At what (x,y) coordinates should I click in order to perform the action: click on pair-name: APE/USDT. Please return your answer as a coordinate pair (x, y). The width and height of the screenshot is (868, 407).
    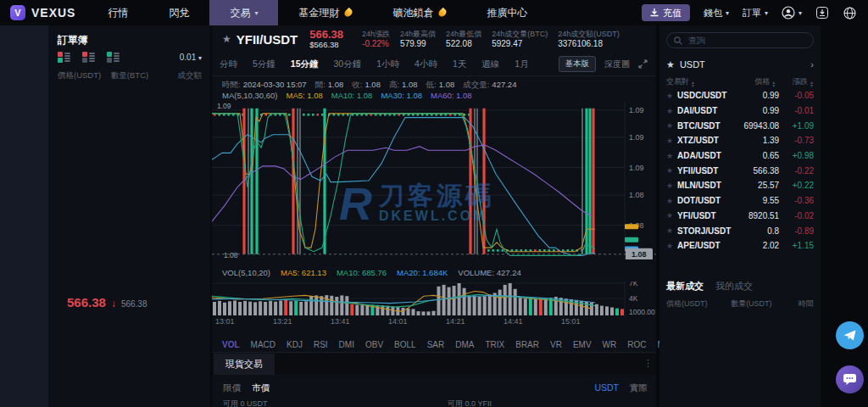
    Looking at the image, I should click on (707, 246).